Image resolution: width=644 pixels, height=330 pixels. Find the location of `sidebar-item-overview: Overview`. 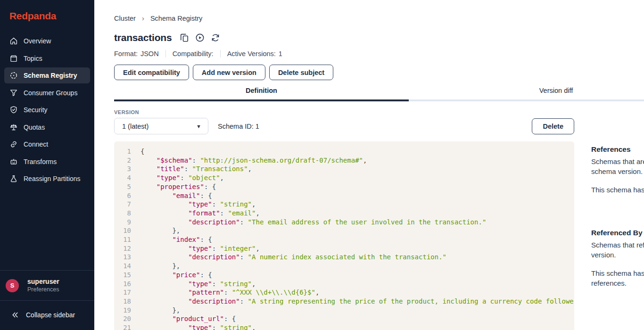

sidebar-item-overview: Overview is located at coordinates (47, 41).